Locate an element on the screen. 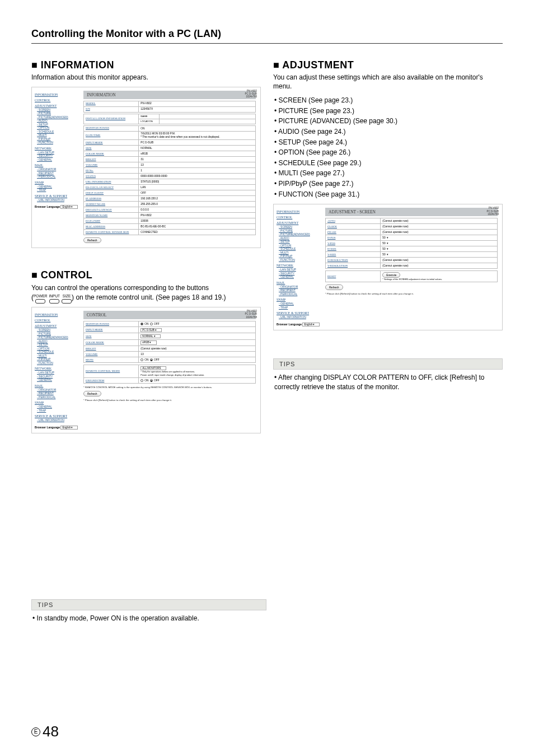  tips-right: TIPS After changing DISPLAY COLOR PATTER… is located at coordinates (388, 375).